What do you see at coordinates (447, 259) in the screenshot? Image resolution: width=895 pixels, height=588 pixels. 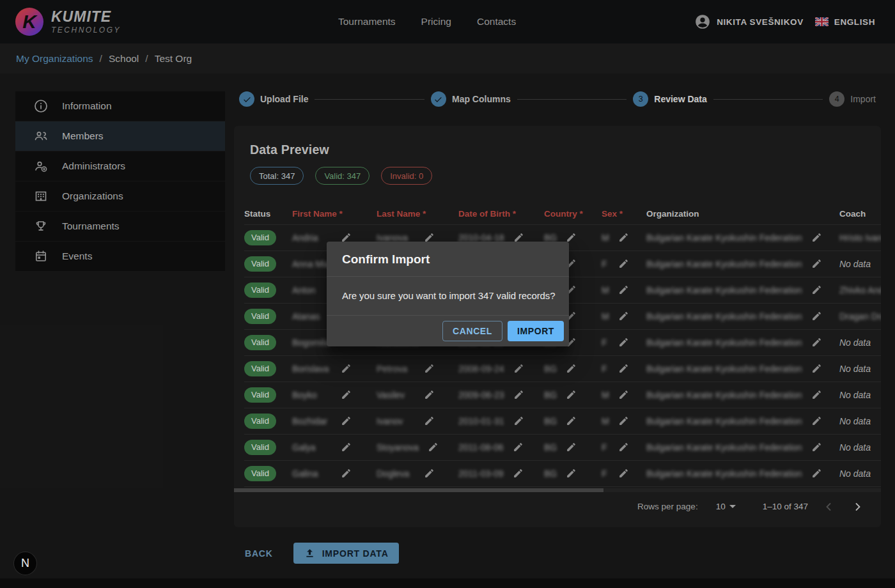 I see `dialog-title: Confirm Import` at bounding box center [447, 259].